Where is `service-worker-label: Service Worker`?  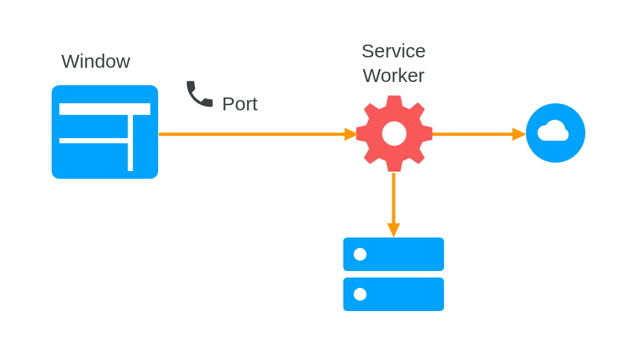 service-worker-label: Service Worker is located at coordinates (394, 63).